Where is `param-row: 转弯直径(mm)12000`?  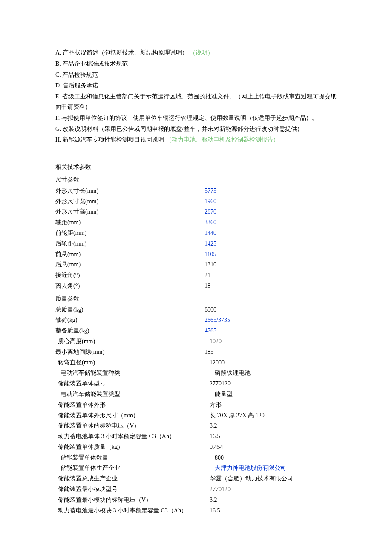
param-row: 转弯直径(mm)12000 is located at coordinates (198, 363).